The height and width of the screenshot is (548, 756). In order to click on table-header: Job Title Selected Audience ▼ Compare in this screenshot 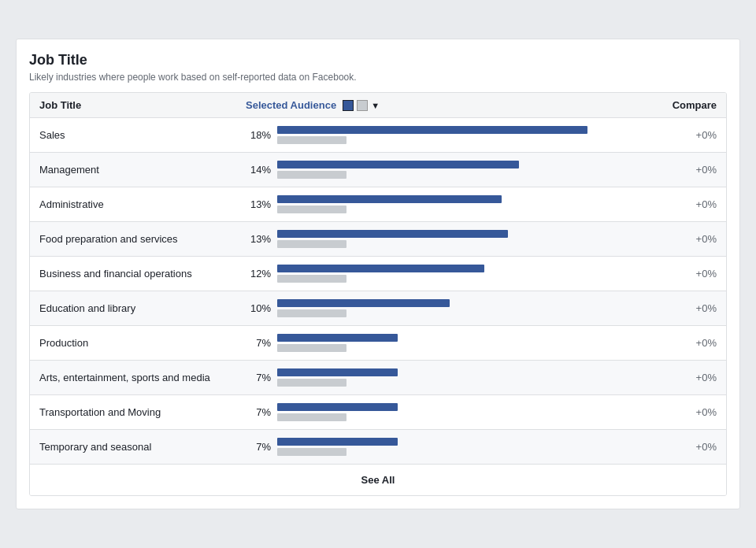, I will do `click(378, 106)`.